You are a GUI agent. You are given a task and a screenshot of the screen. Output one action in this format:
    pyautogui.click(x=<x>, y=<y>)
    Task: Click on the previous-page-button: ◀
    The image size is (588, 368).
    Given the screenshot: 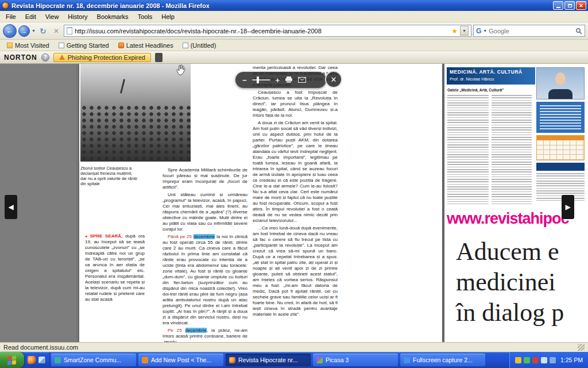 What is the action you would take?
    pyautogui.click(x=11, y=207)
    